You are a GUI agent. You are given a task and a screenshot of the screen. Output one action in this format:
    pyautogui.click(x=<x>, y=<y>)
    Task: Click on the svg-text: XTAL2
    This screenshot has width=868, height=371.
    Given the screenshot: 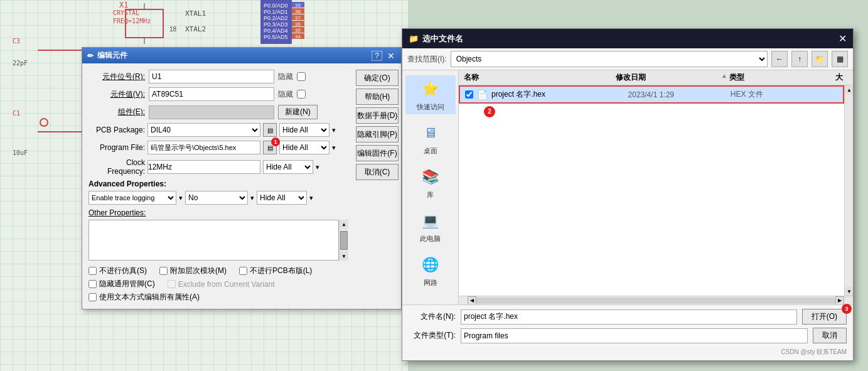 What is the action you would take?
    pyautogui.click(x=196, y=29)
    